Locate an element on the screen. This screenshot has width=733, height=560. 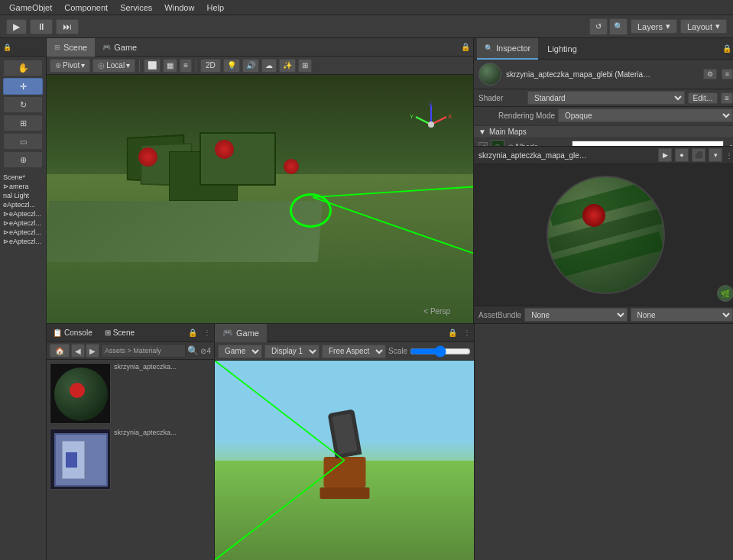
asset-label-1: skrzynia_apteczka... is located at coordinates (162, 367).